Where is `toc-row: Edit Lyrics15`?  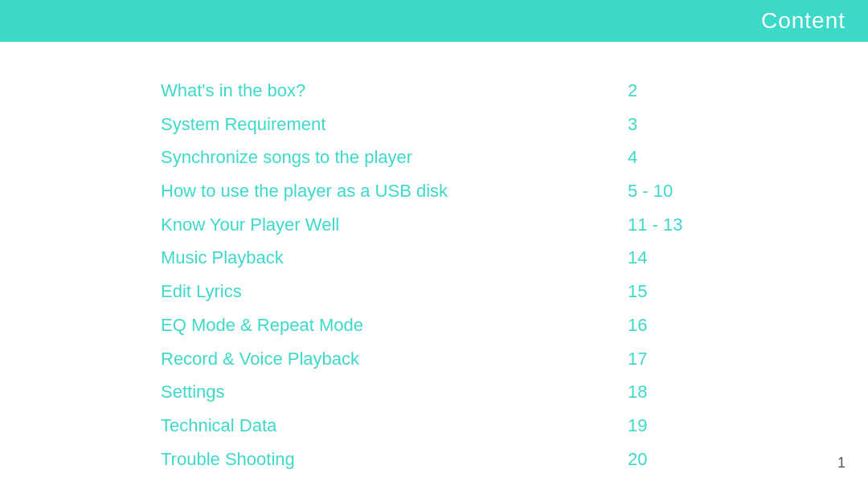 toc-row: Edit Lyrics15 is located at coordinates (434, 292).